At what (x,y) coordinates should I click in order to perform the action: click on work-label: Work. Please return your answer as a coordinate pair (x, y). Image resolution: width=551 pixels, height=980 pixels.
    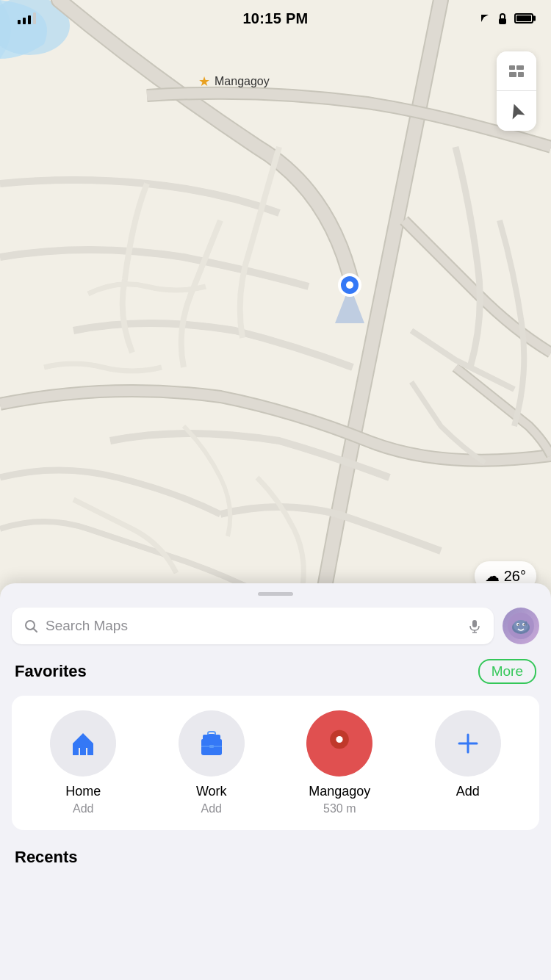
    Looking at the image, I should click on (212, 792).